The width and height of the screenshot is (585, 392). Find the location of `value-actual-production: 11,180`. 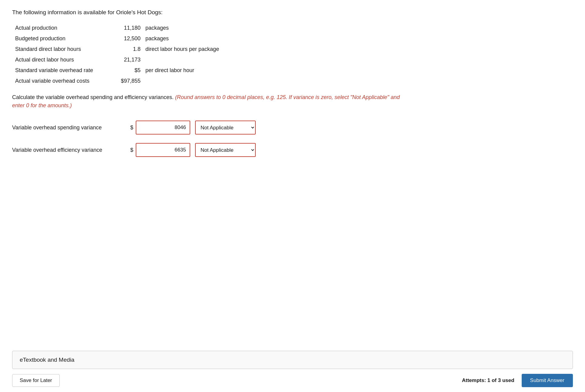

value-actual-production: 11,180 is located at coordinates (132, 28).